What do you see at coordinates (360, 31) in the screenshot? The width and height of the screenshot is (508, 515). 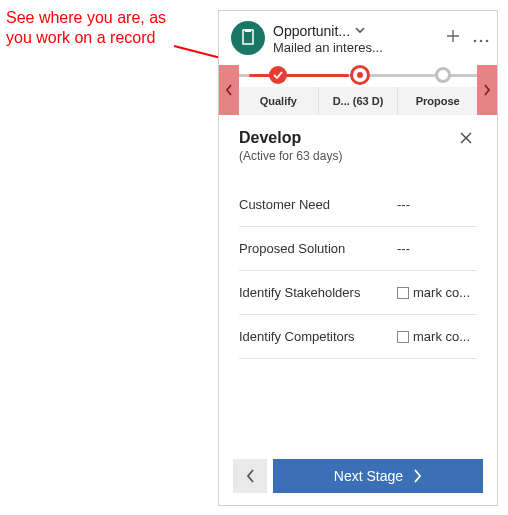 I see `chevron-down-icon` at bounding box center [360, 31].